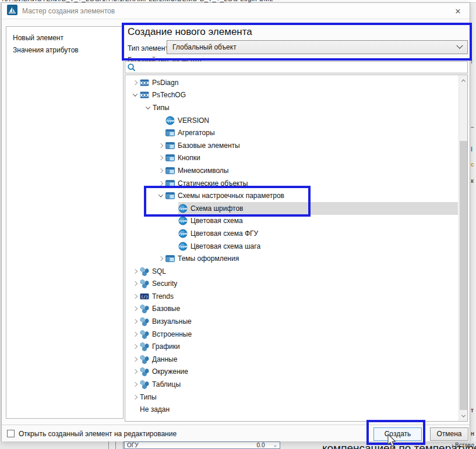 This screenshot has height=449, width=476. I want to click on tree-item-body: Окружение, so click(299, 372).